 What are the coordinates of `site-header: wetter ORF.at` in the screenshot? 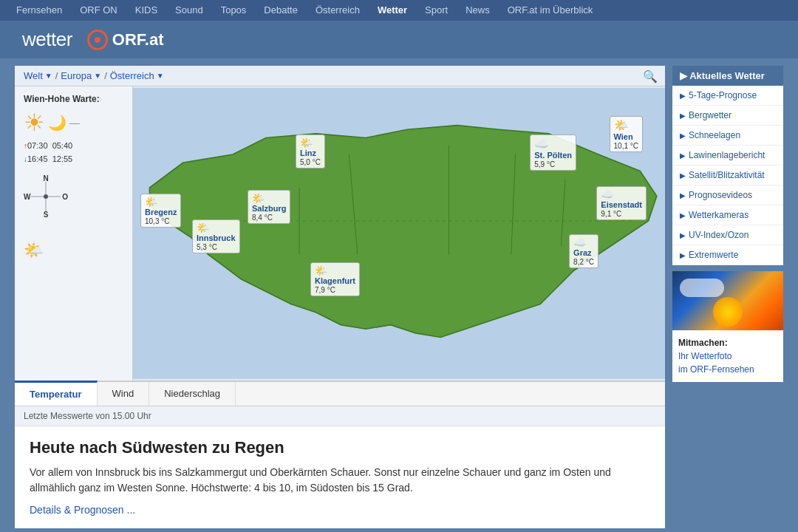 It's located at (399, 40).